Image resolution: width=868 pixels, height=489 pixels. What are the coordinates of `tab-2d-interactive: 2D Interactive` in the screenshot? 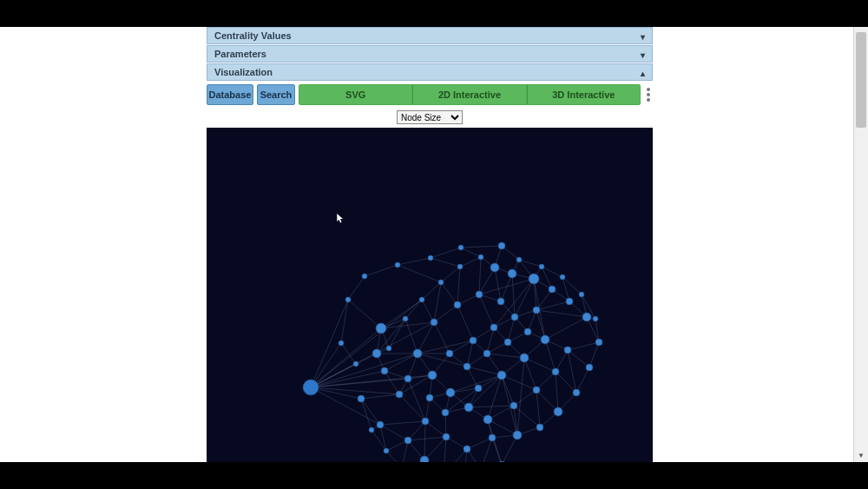 It's located at (469, 95).